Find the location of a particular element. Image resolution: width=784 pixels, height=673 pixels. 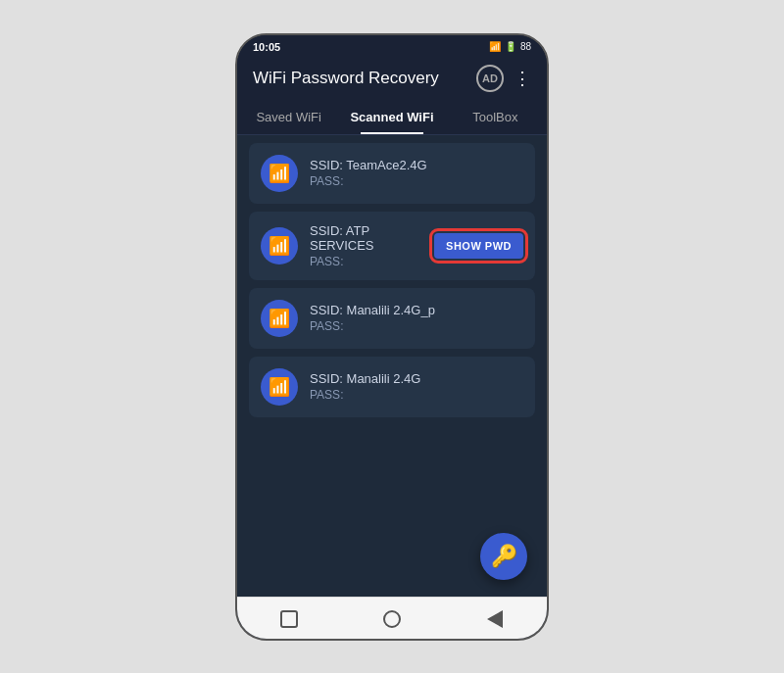

wifi-pass-4: PASS: is located at coordinates (416, 395).